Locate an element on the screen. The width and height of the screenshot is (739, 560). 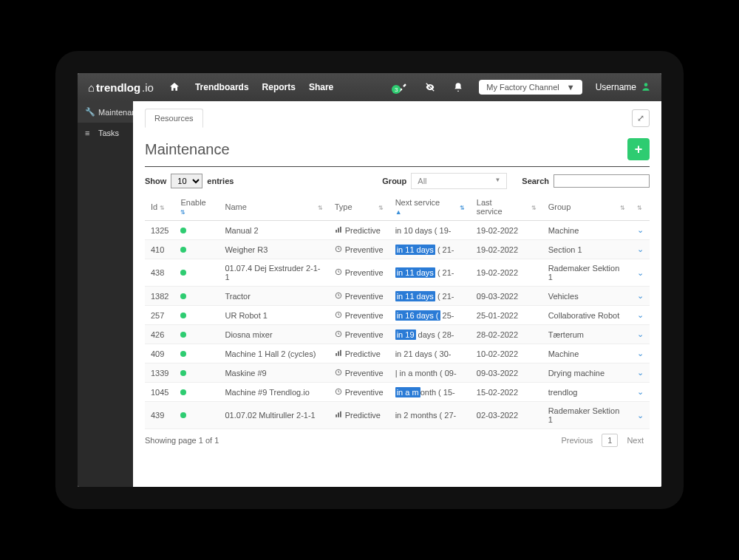
col-group: Group is located at coordinates (578, 207).